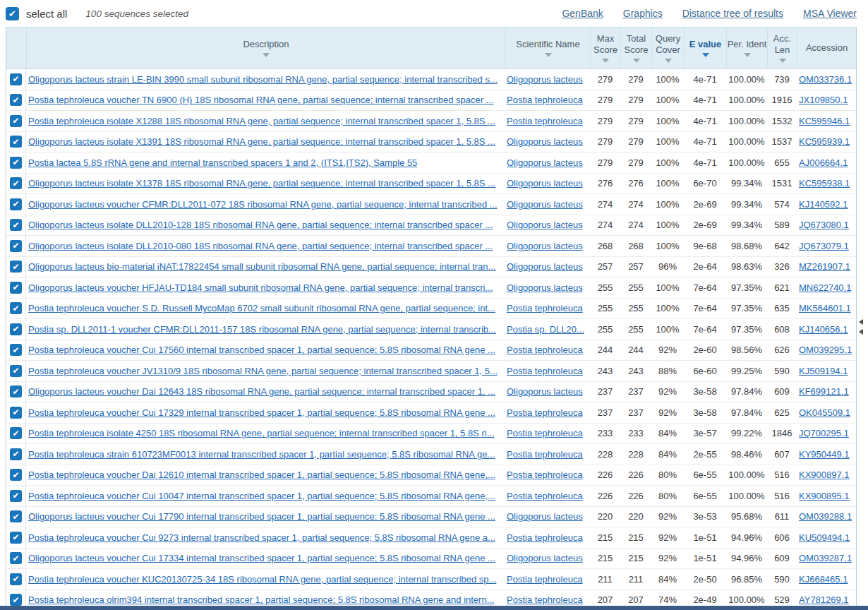  What do you see at coordinates (545, 329) in the screenshot?
I see `scientific-name-link: Postia sp. DLL20...` at bounding box center [545, 329].